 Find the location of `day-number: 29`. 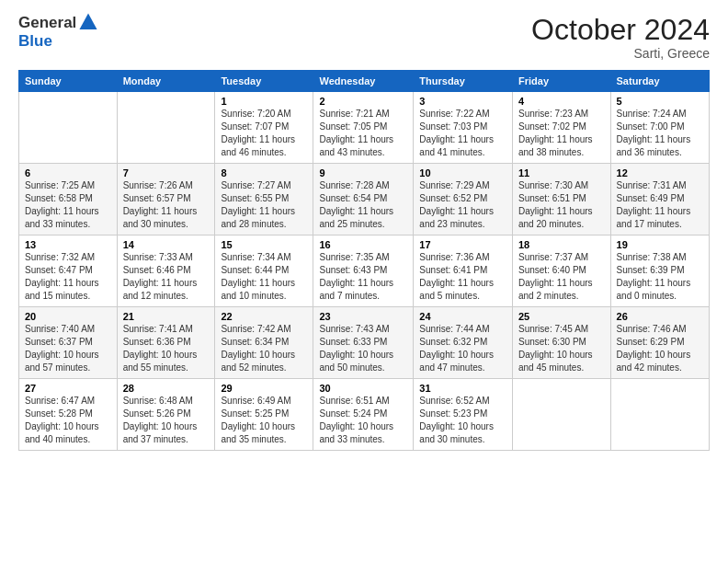

day-number: 29 is located at coordinates (264, 388).